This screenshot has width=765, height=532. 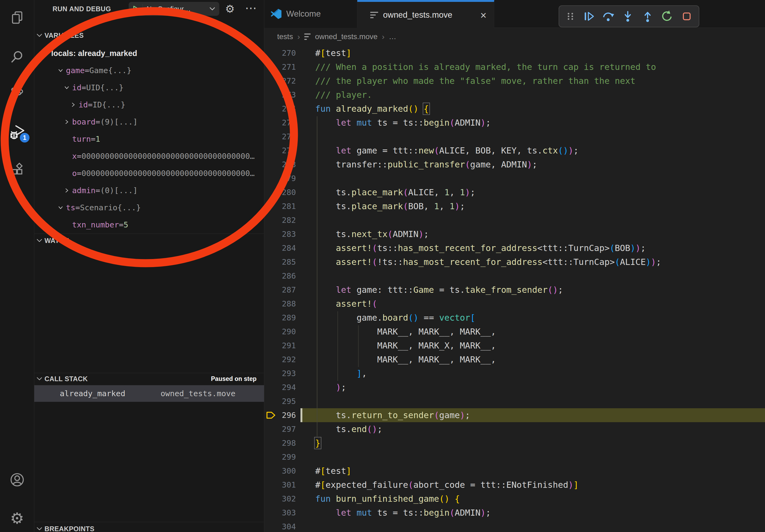 What do you see at coordinates (514, 276) in the screenshot?
I see `code-line: 286` at bounding box center [514, 276].